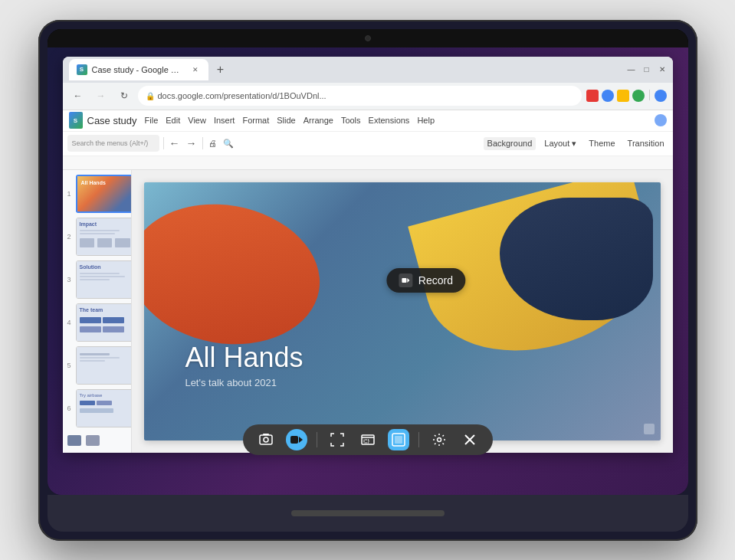 Image resolution: width=735 pixels, height=560 pixels. I want to click on slide-shape-orange, so click(238, 274).